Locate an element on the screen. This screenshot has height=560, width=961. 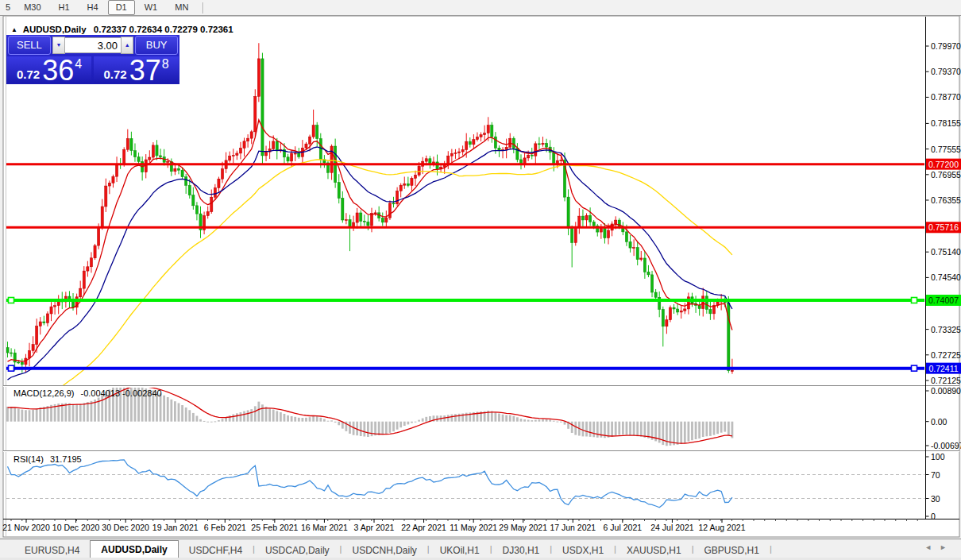
sell-price-prefix: 0.72 is located at coordinates (29, 75).